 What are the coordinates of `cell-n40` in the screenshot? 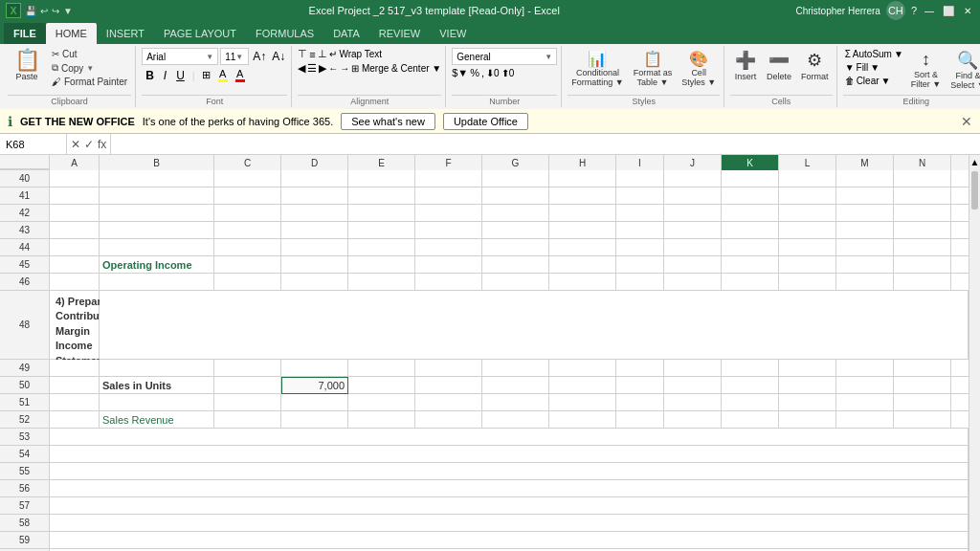 It's located at (923, 179).